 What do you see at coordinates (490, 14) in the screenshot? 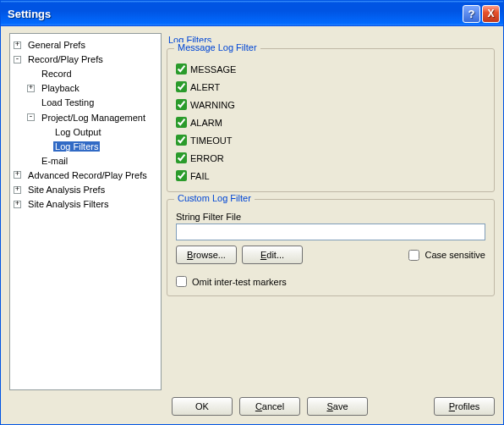
I see `close-button: X` at bounding box center [490, 14].